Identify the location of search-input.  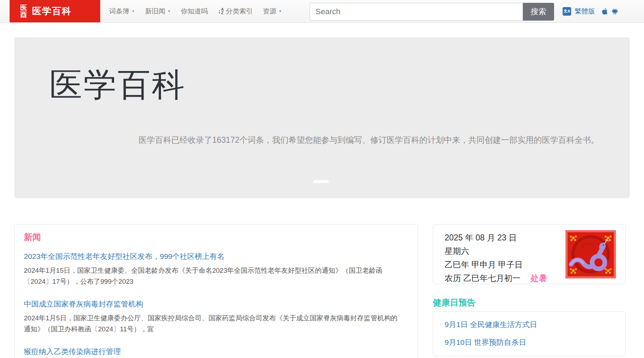
(416, 12).